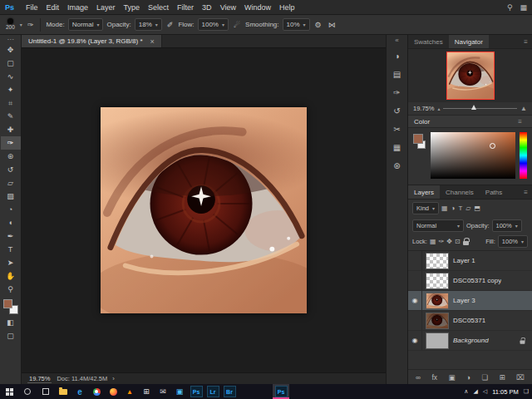 The image size is (532, 399). I want to click on taskbar-vlc: ▲, so click(130, 392).